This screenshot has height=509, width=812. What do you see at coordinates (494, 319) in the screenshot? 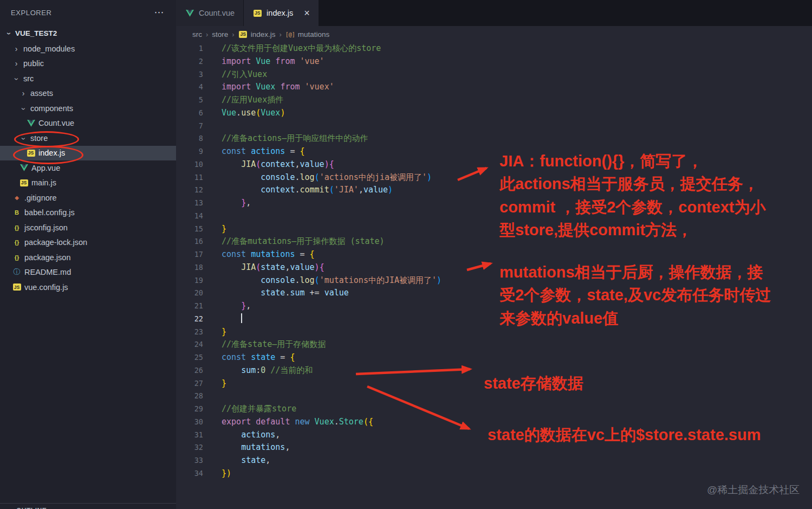
I see `code-line-22: 22` at bounding box center [494, 319].